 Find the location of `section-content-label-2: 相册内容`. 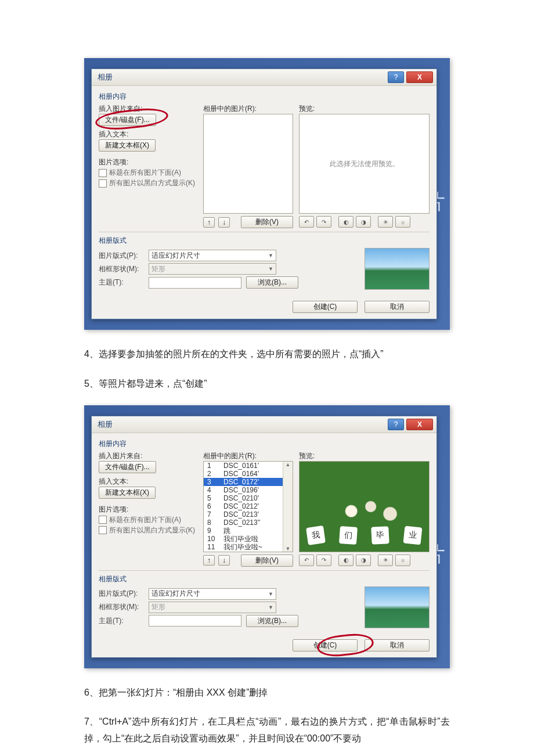

section-content-label-2: 相册内容 is located at coordinates (264, 445).